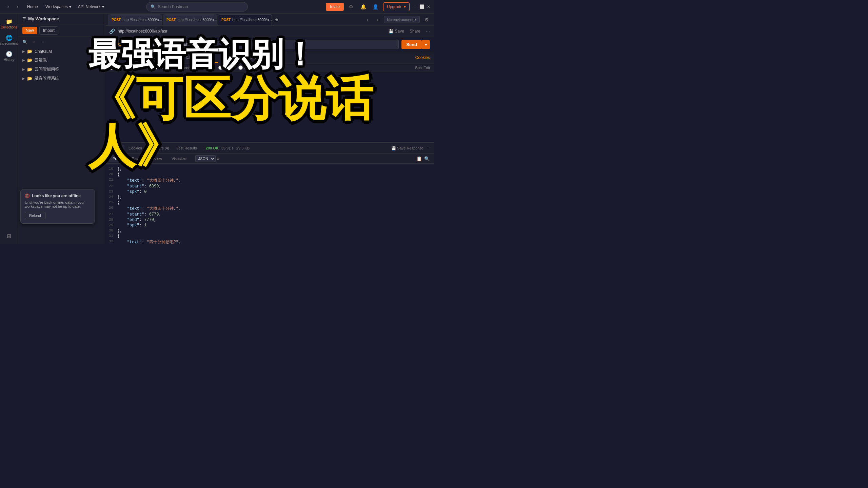 This screenshot has width=868, height=488. I want to click on response-tab-headers: Headers (4), so click(159, 148).